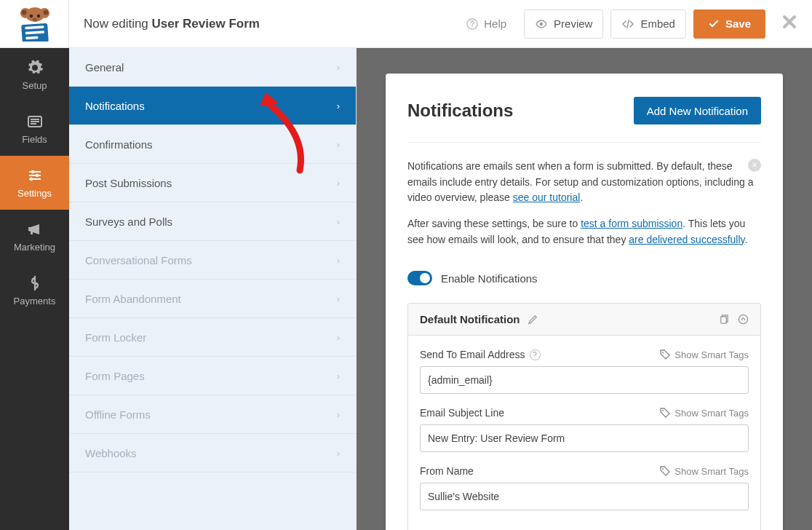 The image size is (812, 530). Describe the element at coordinates (632, 224) in the screenshot. I see `test-submission-link: test a form submission` at that location.